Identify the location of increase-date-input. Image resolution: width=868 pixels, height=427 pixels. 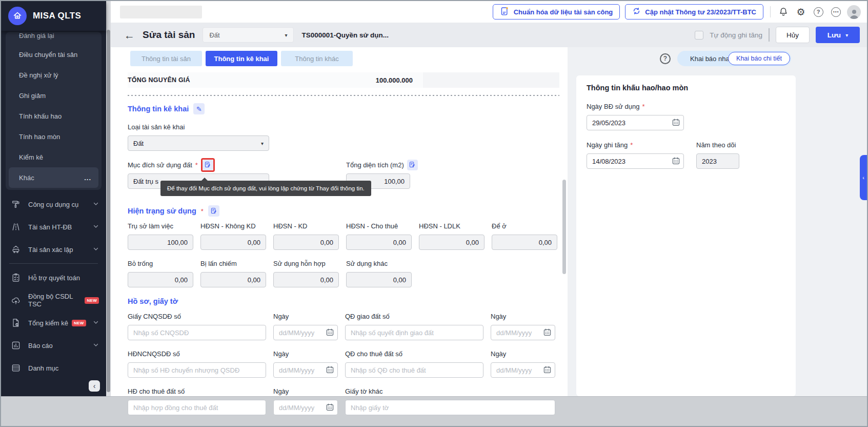
(635, 161).